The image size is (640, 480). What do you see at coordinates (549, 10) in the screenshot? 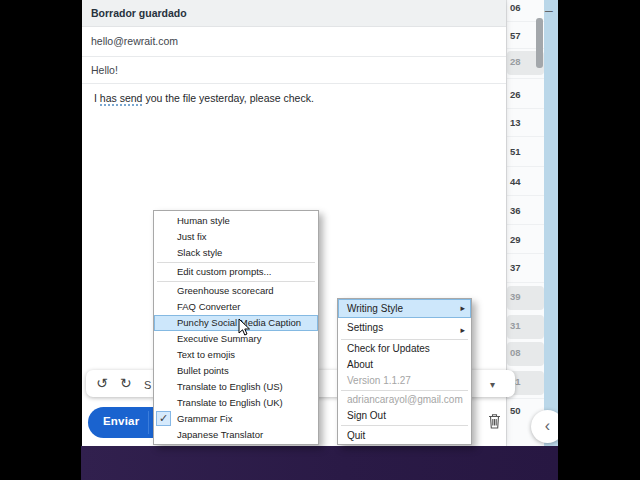
I see `minimize-icon: –` at bounding box center [549, 10].